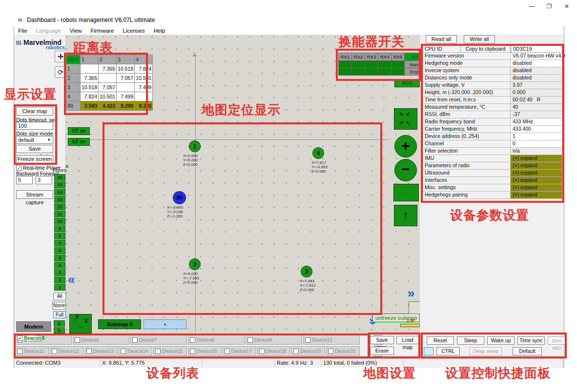 The height and width of the screenshot is (392, 577). I want to click on forward-input: 3, so click(44, 180).